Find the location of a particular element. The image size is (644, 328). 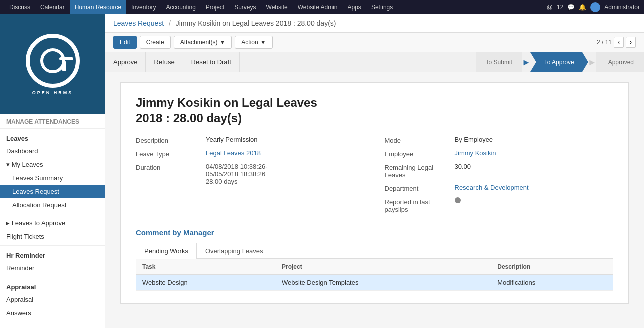

table-body: Website Design Website Design Templates … is located at coordinates (374, 283).